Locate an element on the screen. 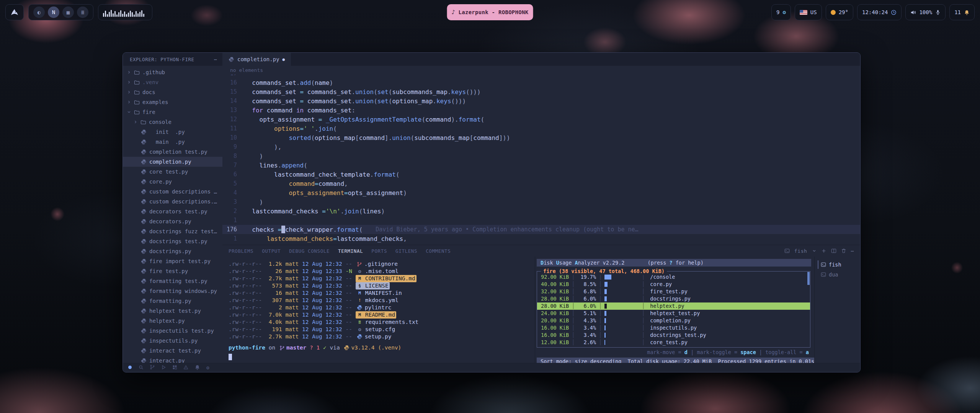 This screenshot has width=980, height=413. terminal-pane-fish: .rw-r--r--1.2kmatt12 Aug 12:32--.gitigno… is located at coordinates (379, 310).